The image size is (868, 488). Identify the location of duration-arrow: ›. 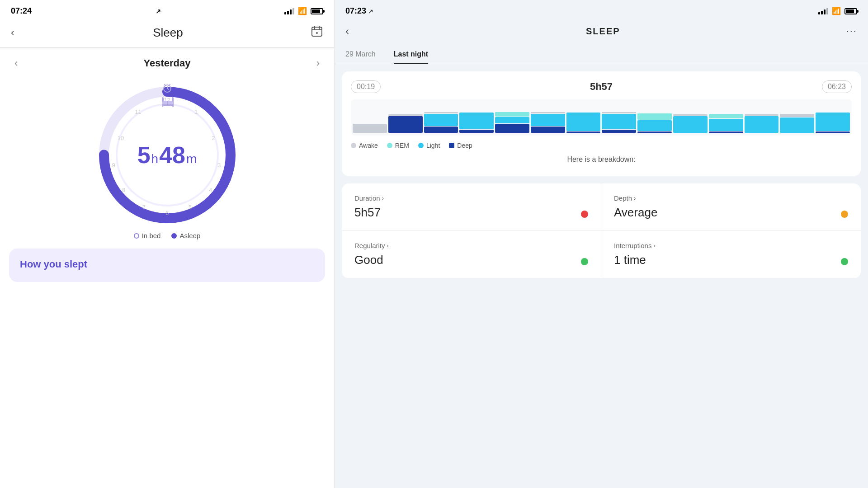
(383, 198).